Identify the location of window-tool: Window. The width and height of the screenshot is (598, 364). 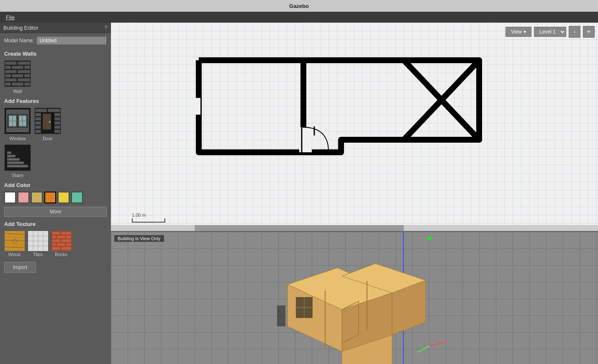
(18, 124).